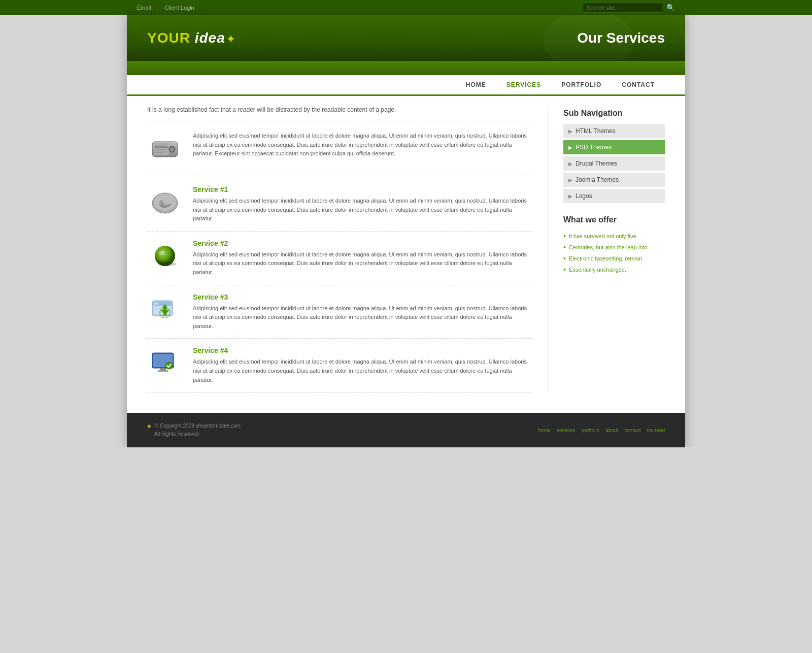  What do you see at coordinates (406, 38) in the screenshot?
I see `header: YOUR idea✦ Our Services` at bounding box center [406, 38].